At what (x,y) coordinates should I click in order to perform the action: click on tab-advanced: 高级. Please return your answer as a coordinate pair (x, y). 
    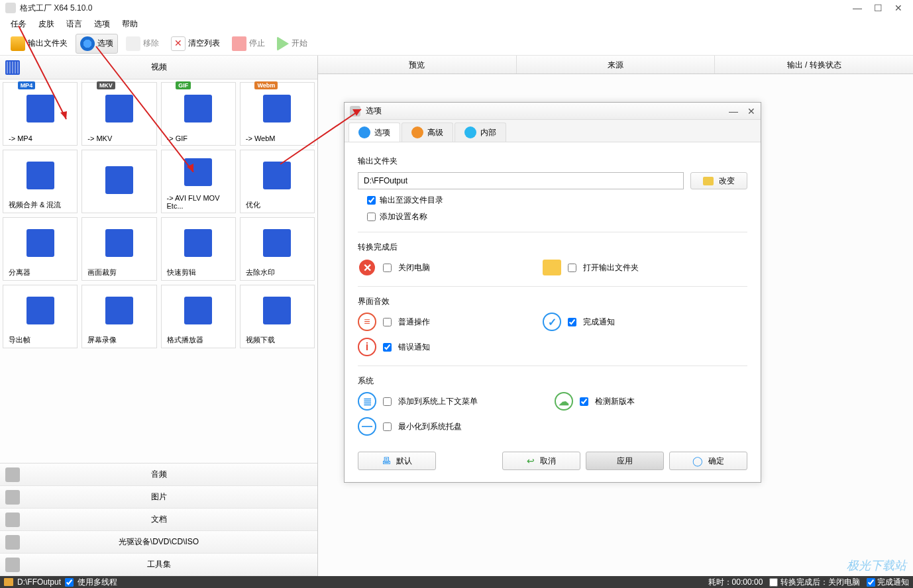
    Looking at the image, I should click on (427, 132).